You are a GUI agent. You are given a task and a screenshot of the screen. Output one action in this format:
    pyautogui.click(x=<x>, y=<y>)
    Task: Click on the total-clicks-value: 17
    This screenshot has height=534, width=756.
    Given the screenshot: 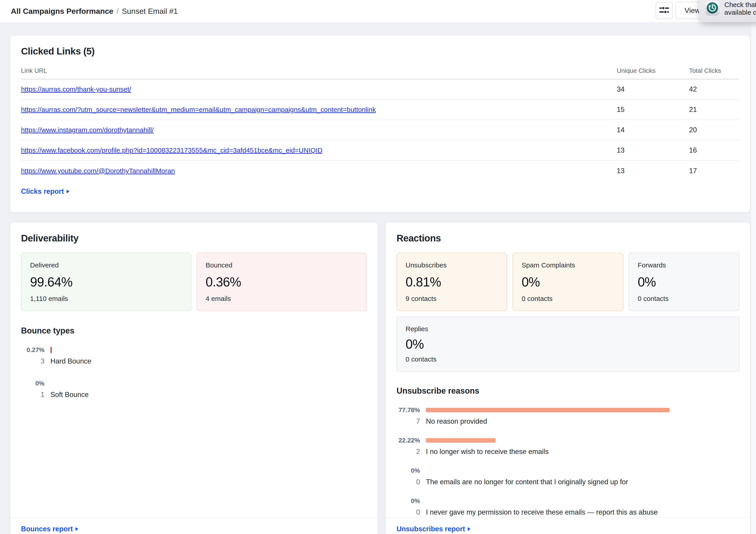 What is the action you would take?
    pyautogui.click(x=714, y=171)
    